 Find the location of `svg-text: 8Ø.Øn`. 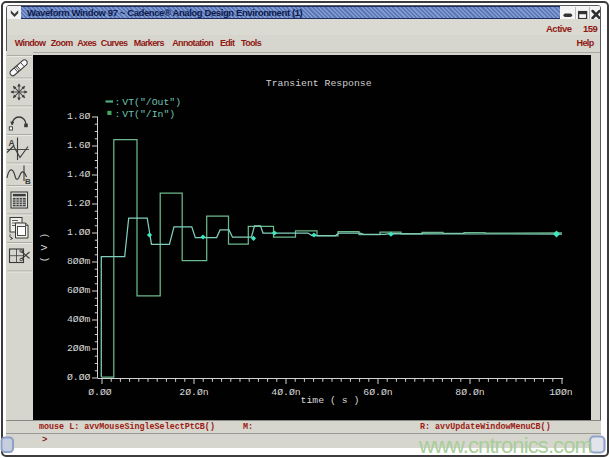

svg-text: 8Ø.Øn is located at coordinates (470, 392).